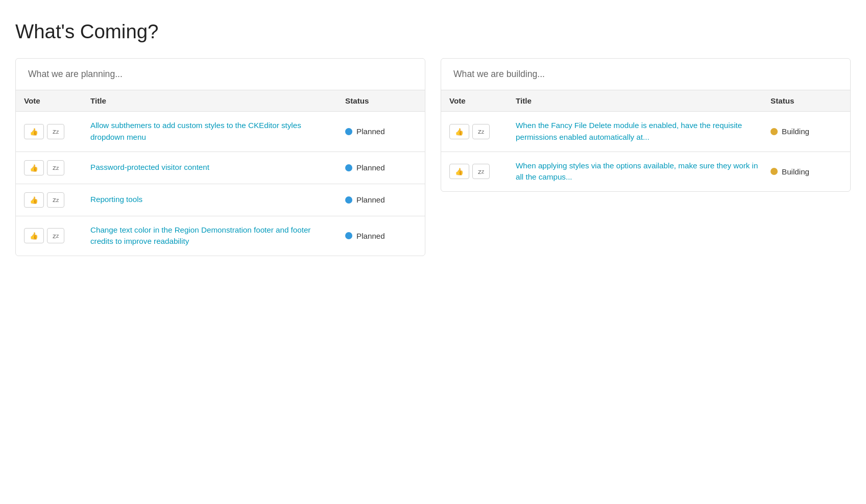  What do you see at coordinates (221, 200) in the screenshot?
I see `table-row: 👍 zz Reporting tools Planned` at bounding box center [221, 200].